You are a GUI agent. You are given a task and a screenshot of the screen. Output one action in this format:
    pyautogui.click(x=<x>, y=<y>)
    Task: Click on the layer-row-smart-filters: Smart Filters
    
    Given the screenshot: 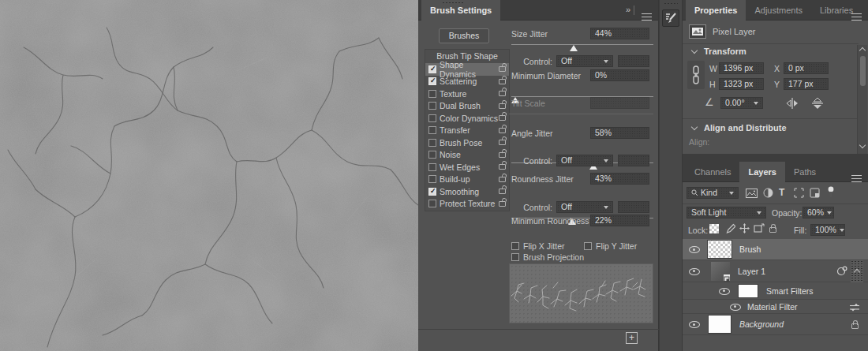 What is the action you would take?
    pyautogui.click(x=775, y=291)
    